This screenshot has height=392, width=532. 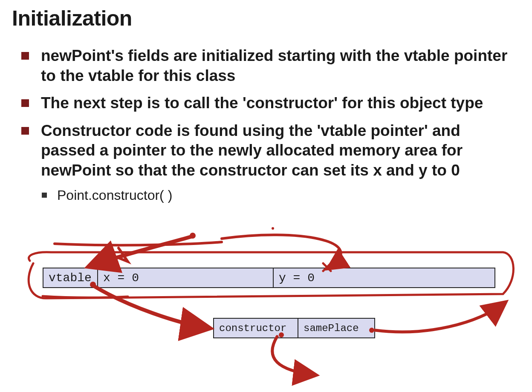 What do you see at coordinates (278, 195) in the screenshot?
I see `sub-bullet-list: Point.constructor( )` at bounding box center [278, 195].